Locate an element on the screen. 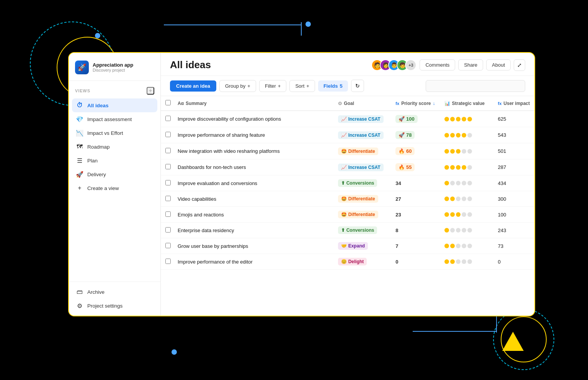  row-priority-1: 🚀 78 is located at coordinates (415, 135).